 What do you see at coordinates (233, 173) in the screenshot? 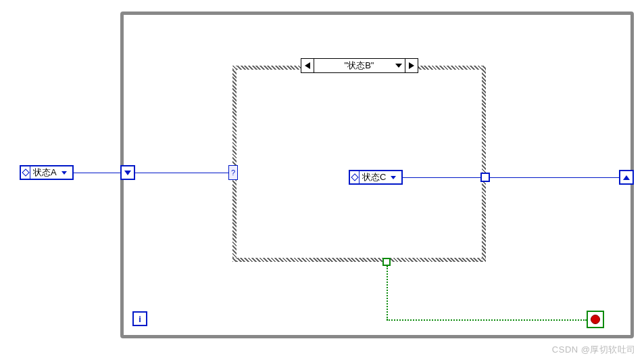
I see `case-selector-terminal: ?` at bounding box center [233, 173].